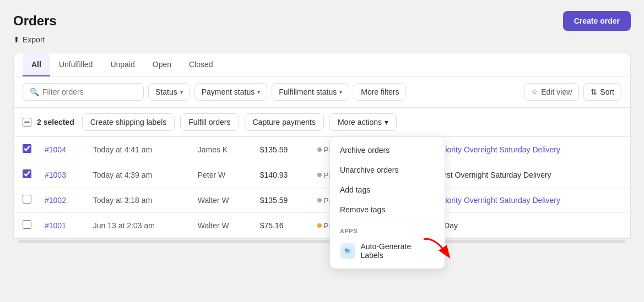 This screenshot has width=644, height=302. What do you see at coordinates (201, 65) in the screenshot?
I see `tab-closed: Closed` at bounding box center [201, 65].